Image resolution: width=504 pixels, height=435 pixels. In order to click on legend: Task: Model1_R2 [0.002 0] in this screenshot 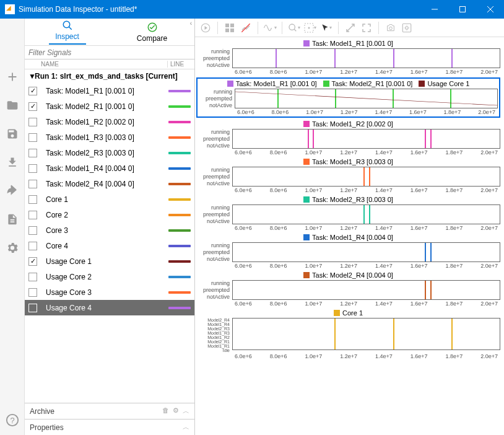, I will do `click(348, 124)`.